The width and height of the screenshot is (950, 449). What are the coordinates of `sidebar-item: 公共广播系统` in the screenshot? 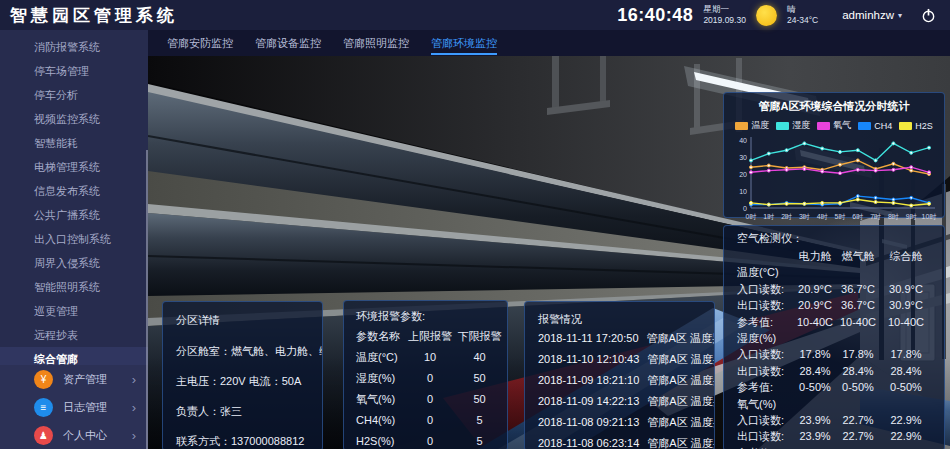 It's located at (74, 215).